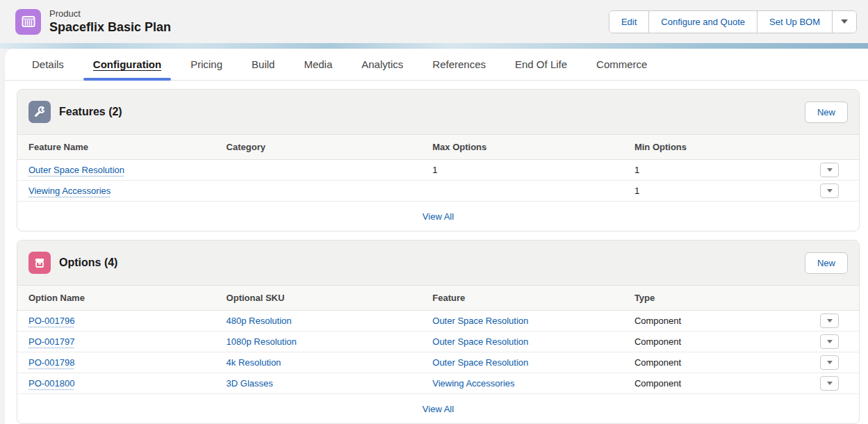 The width and height of the screenshot is (868, 424). Describe the element at coordinates (259, 321) in the screenshot. I see `optional-sku-link: 480p Resolution` at that location.